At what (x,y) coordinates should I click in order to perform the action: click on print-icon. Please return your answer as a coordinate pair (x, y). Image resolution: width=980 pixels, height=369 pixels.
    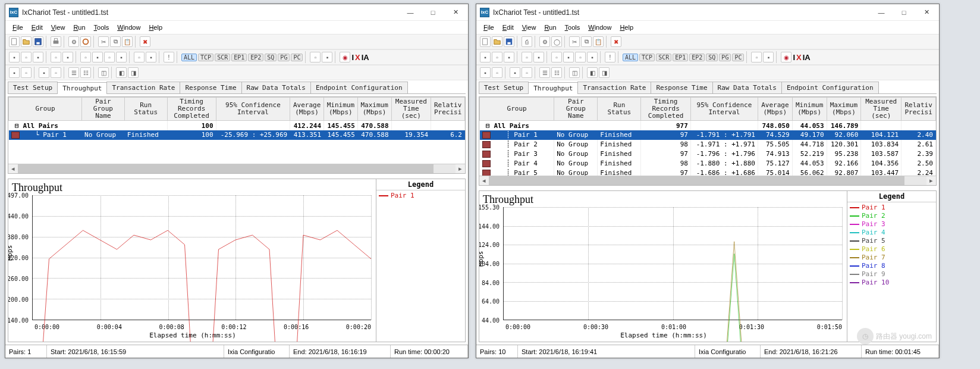
    Looking at the image, I should click on (56, 42).